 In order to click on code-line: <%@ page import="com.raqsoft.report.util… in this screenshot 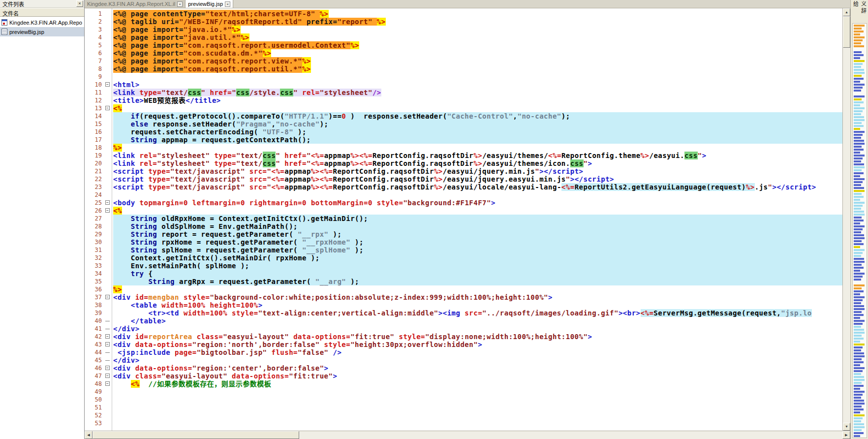, I will do `click(478, 69)`.